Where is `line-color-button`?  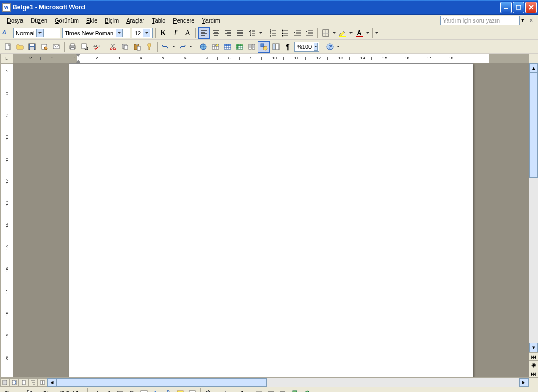 line-color-button is located at coordinates (225, 390).